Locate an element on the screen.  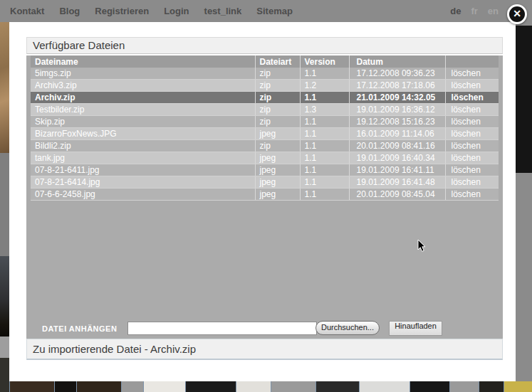
nav-item-sitemap: Sitemap is located at coordinates (275, 11).